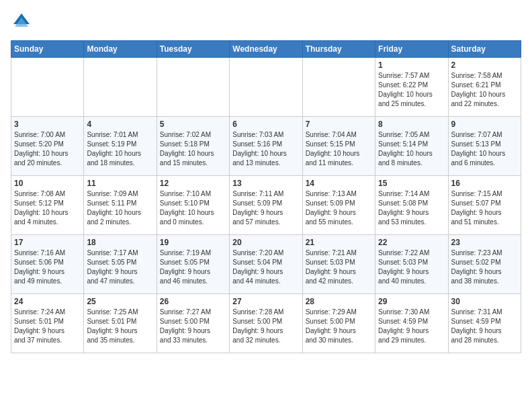 Image resolution: width=532 pixels, height=411 pixels. What do you see at coordinates (193, 208) in the screenshot?
I see `day-info: Sunrise: 7:10 AM Sunset: 5:10 PM Dayligh…` at bounding box center [193, 208].